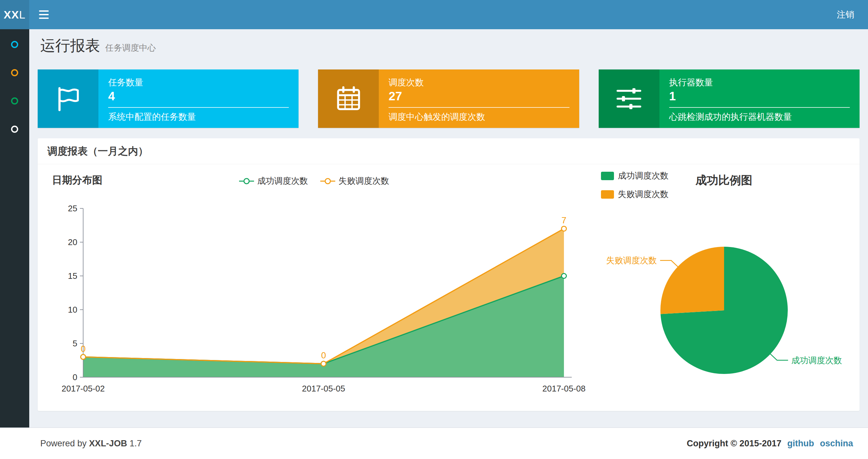  What do you see at coordinates (479, 99) in the screenshot?
I see `info-box-content: 调度次数 27 调度中心触发的调度次数` at bounding box center [479, 99].